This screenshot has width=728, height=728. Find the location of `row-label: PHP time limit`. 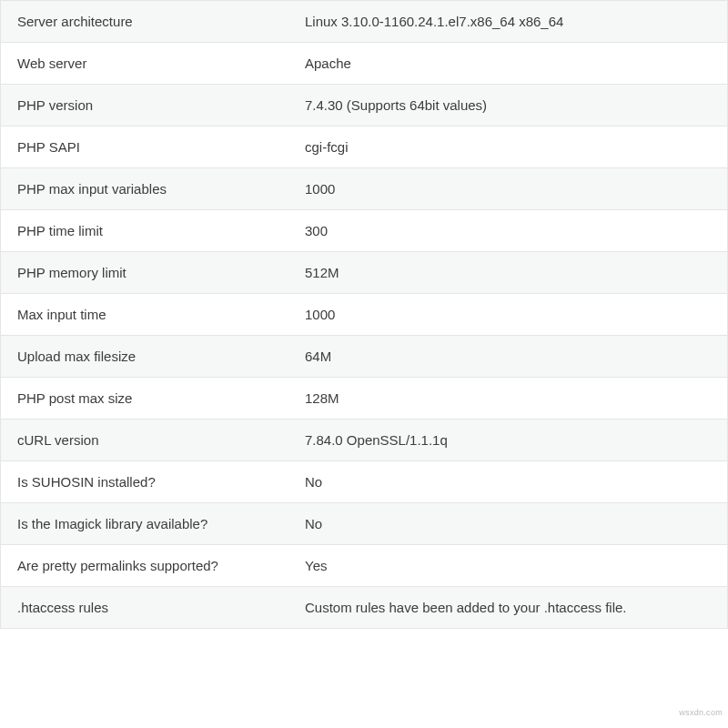

row-label: PHP time limit is located at coordinates (161, 231).